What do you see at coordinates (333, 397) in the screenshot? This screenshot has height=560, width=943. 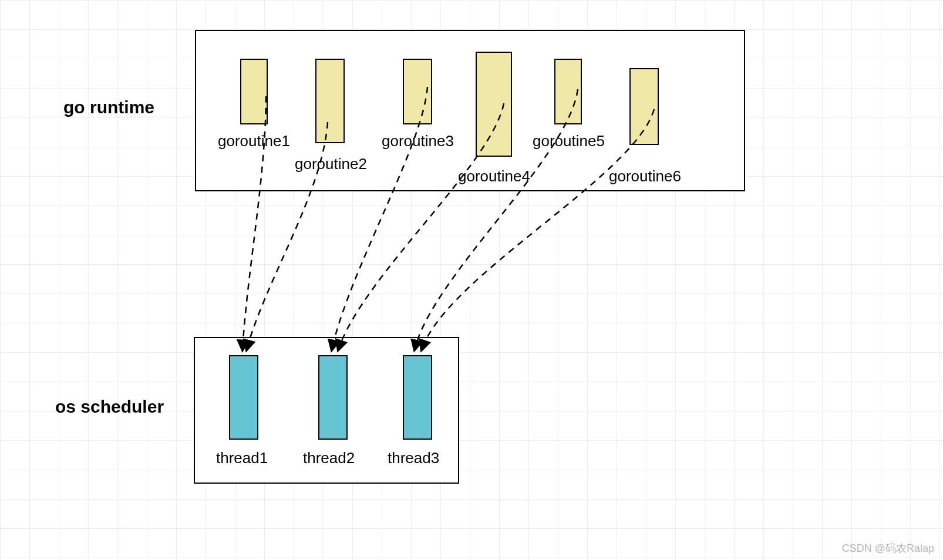 I see `thread2-box` at bounding box center [333, 397].